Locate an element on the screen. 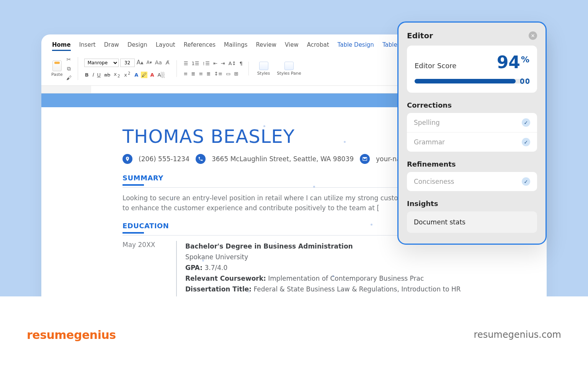 The width and height of the screenshot is (588, 373). strikethrough-button: ab is located at coordinates (107, 75).